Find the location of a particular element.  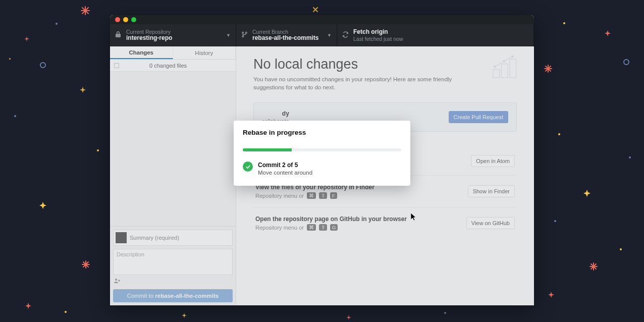

repo-value: interesting-repo is located at coordinates (149, 38).